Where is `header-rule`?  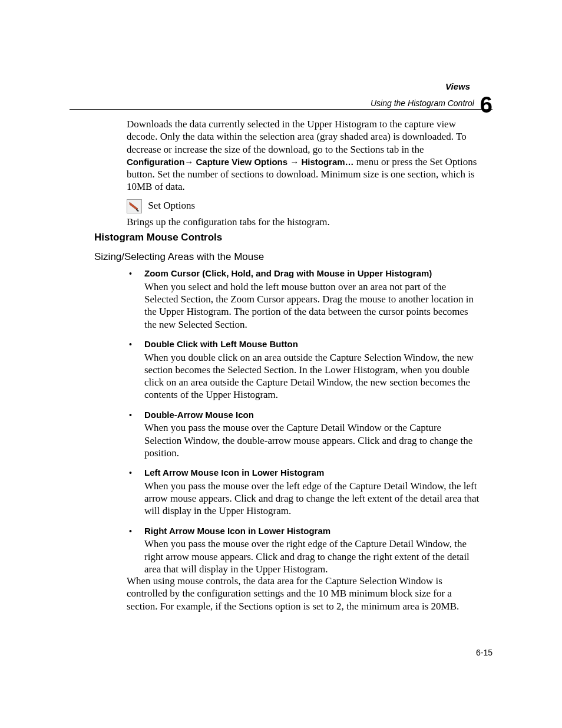 header-rule is located at coordinates (281, 110).